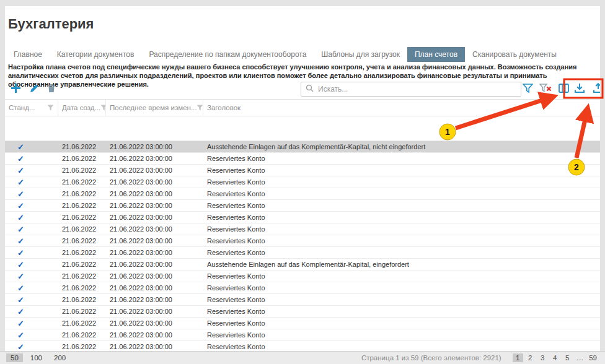 The height and width of the screenshot is (364, 605). I want to click on page-button-3: 3, so click(543, 358).